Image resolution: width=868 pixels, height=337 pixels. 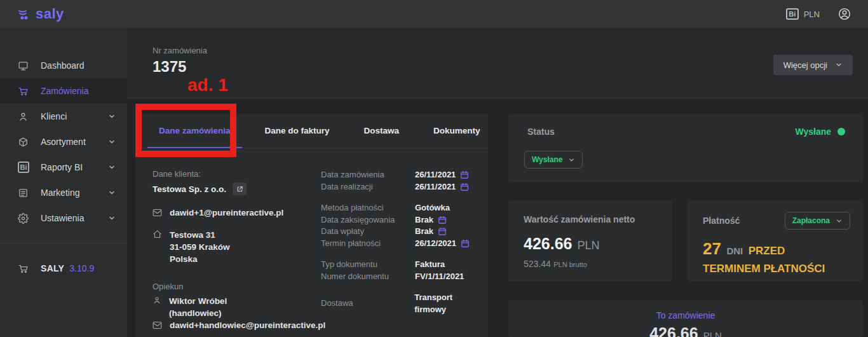 What do you see at coordinates (436, 244) in the screenshot?
I see `info-value: 26/12/2021` at bounding box center [436, 244].